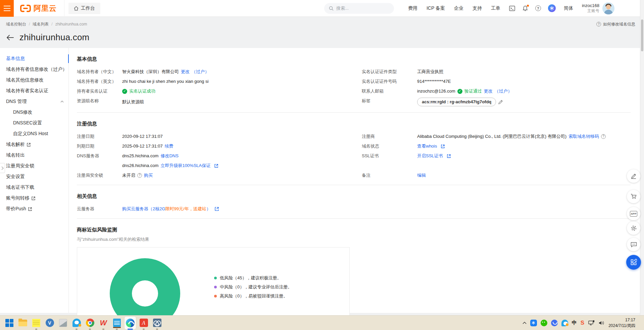  What do you see at coordinates (427, 146) in the screenshot?
I see `view-whois-link: 查看whois` at bounding box center [427, 146].